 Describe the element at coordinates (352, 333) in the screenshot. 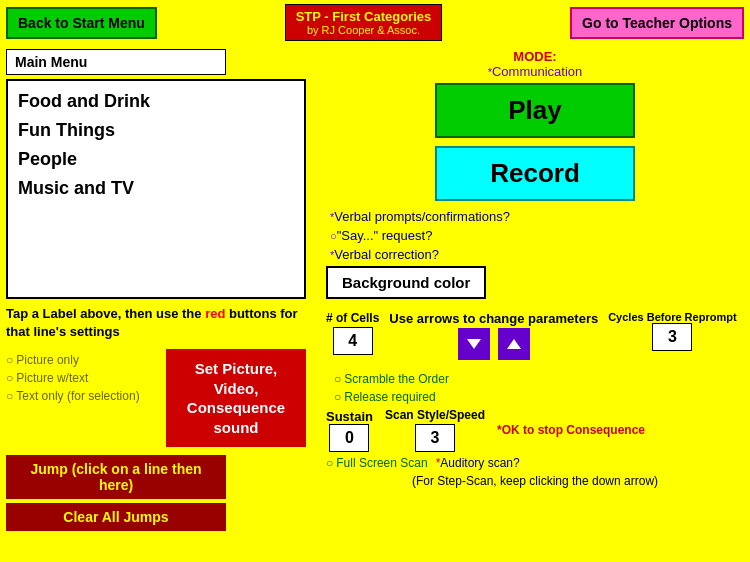

I see `num-cells-group: # of Cells 4` at that location.